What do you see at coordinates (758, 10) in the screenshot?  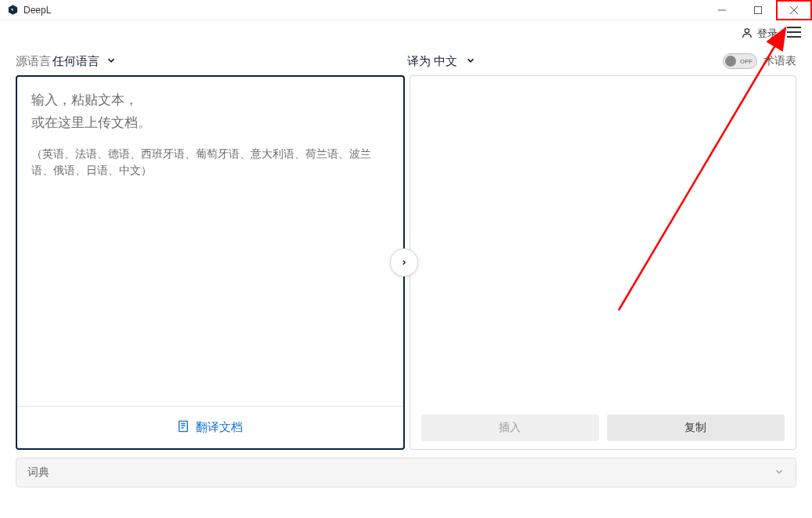 I see `maximize-button` at bounding box center [758, 10].